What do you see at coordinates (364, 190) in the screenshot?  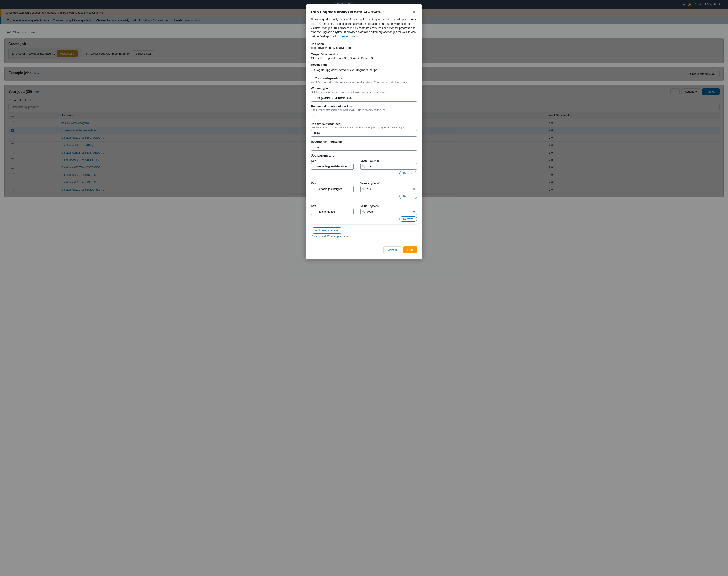 I see `param-row-2: Key Value - optional 🔍 🔍 ✕` at bounding box center [364, 190].